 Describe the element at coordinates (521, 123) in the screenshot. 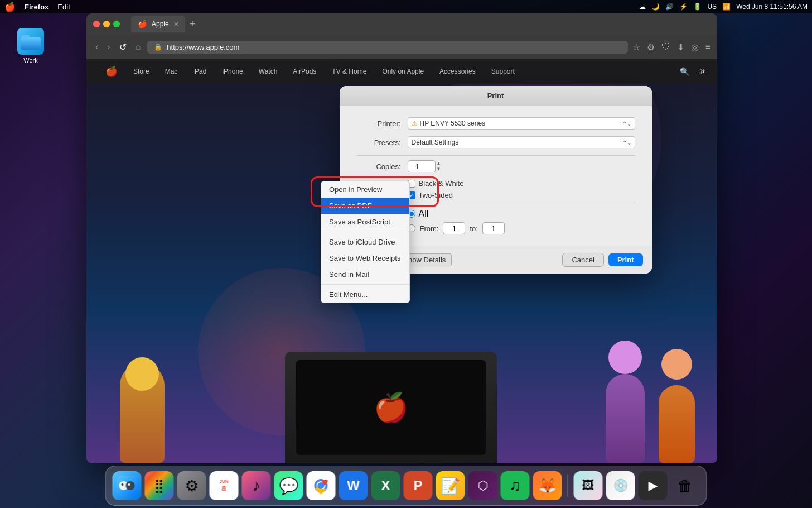

I see `printer-select: ⚠ HP ENVY 5530 series ⌃⌄` at that location.